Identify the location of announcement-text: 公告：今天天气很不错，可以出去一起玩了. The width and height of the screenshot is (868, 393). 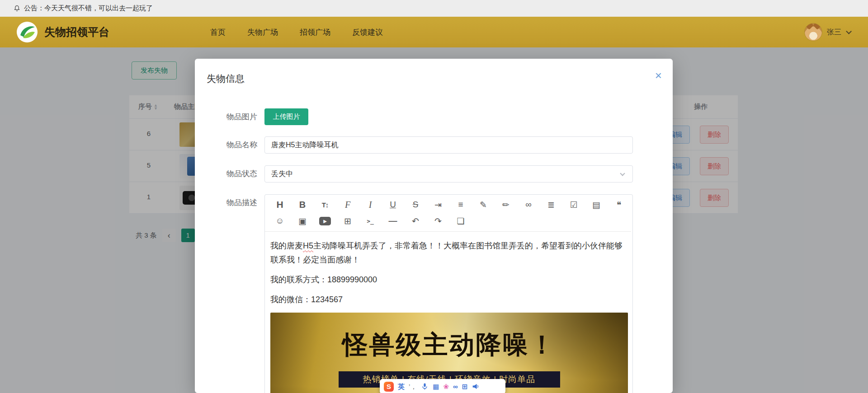
(89, 8).